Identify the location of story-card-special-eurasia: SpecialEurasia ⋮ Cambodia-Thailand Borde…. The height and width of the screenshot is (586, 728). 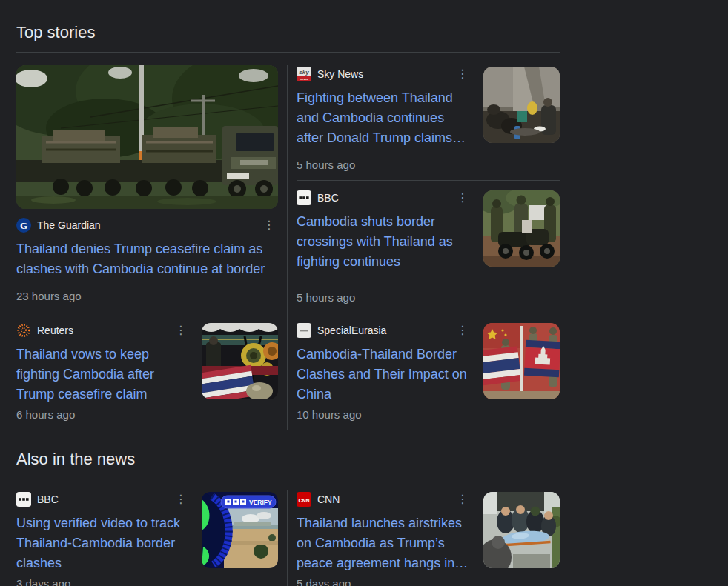
(428, 372).